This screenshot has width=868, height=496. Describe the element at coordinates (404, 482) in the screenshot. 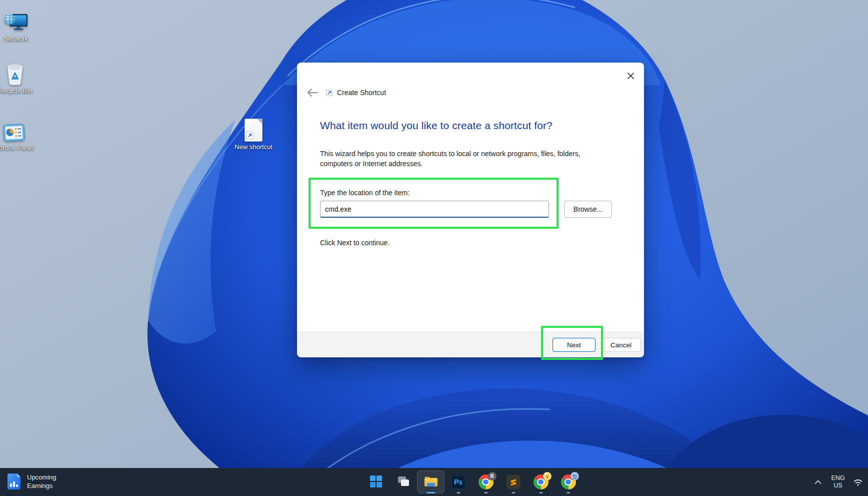

I see `task-view-icon` at that location.